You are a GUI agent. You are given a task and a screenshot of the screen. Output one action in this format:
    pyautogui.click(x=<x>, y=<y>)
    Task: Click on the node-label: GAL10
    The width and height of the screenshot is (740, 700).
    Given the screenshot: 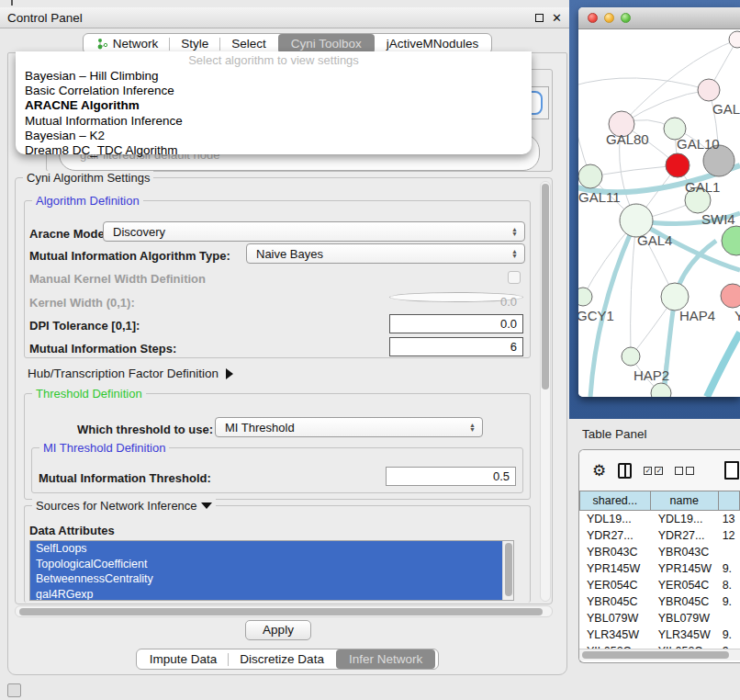 What is the action you would take?
    pyautogui.click(x=698, y=143)
    